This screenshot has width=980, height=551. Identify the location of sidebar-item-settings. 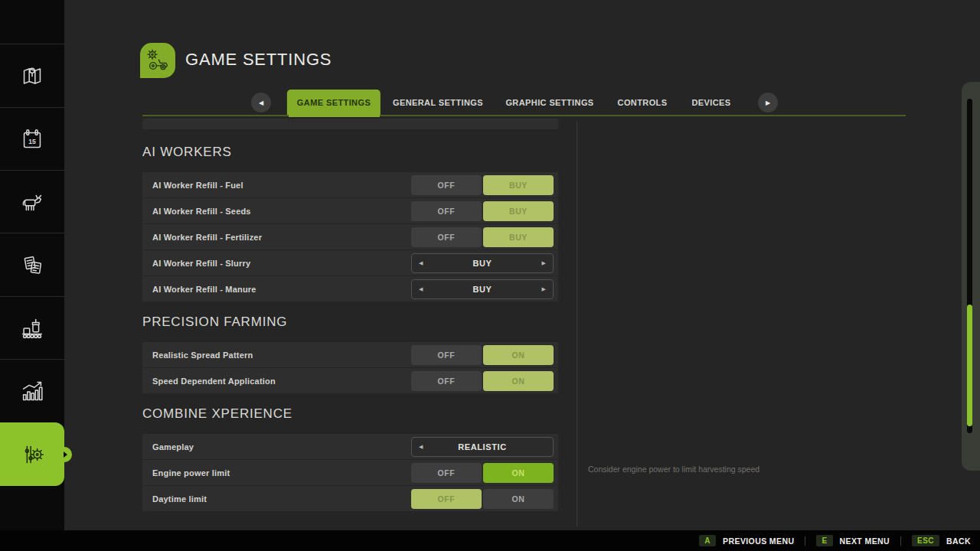
(32, 455).